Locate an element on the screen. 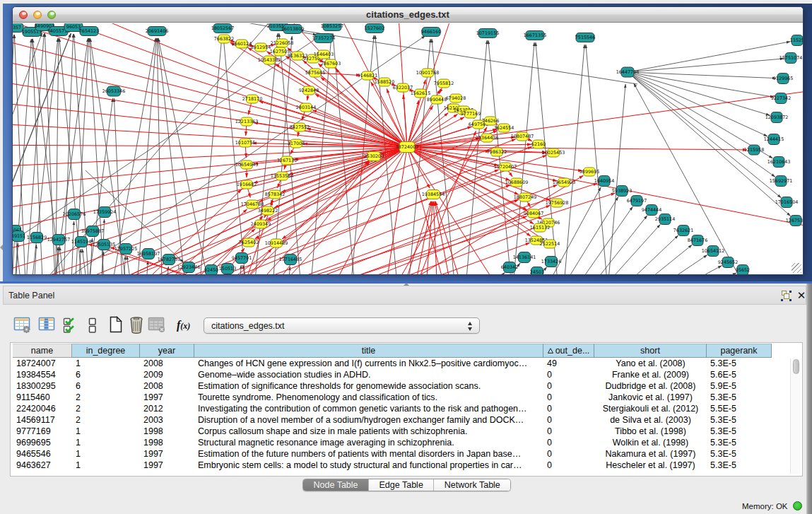 The width and height of the screenshot is (812, 514). graph-node: 20691406 is located at coordinates (157, 31).